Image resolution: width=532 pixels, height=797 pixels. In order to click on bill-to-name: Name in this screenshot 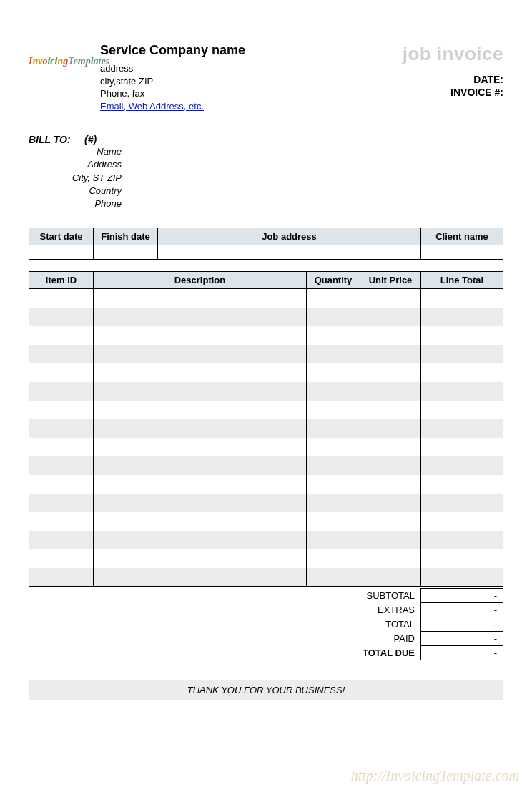, I will do `click(75, 152)`.